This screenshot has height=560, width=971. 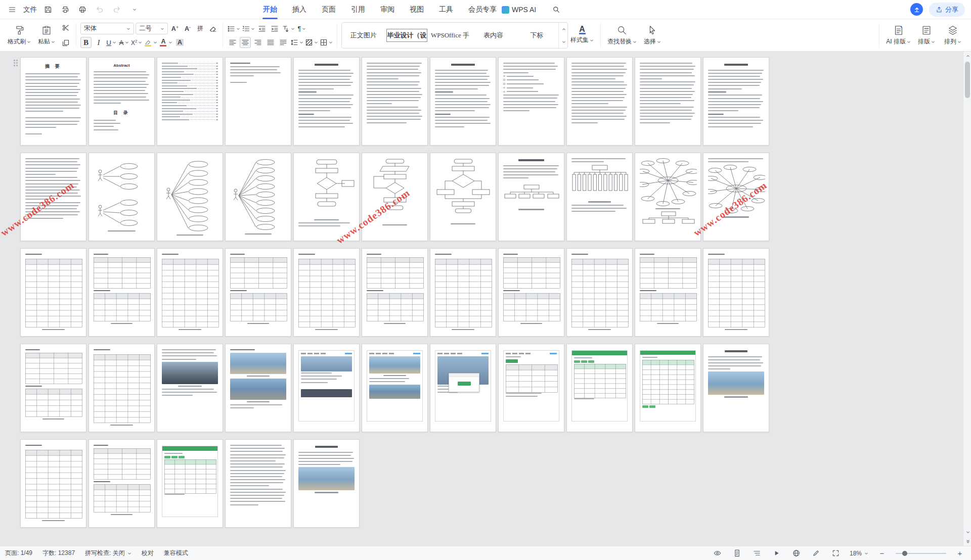 I want to click on tab-开始: 开始, so click(x=270, y=10).